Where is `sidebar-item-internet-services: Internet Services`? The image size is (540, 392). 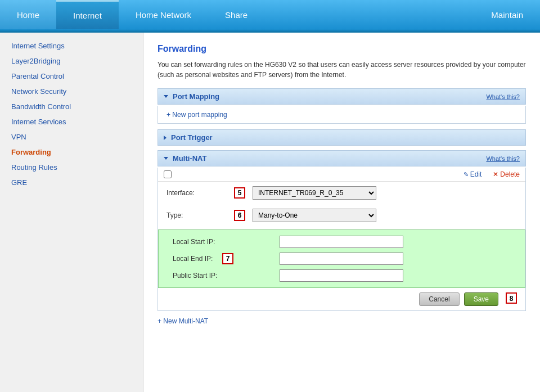
sidebar-item-internet-services: Internet Services is located at coordinates (71, 121).